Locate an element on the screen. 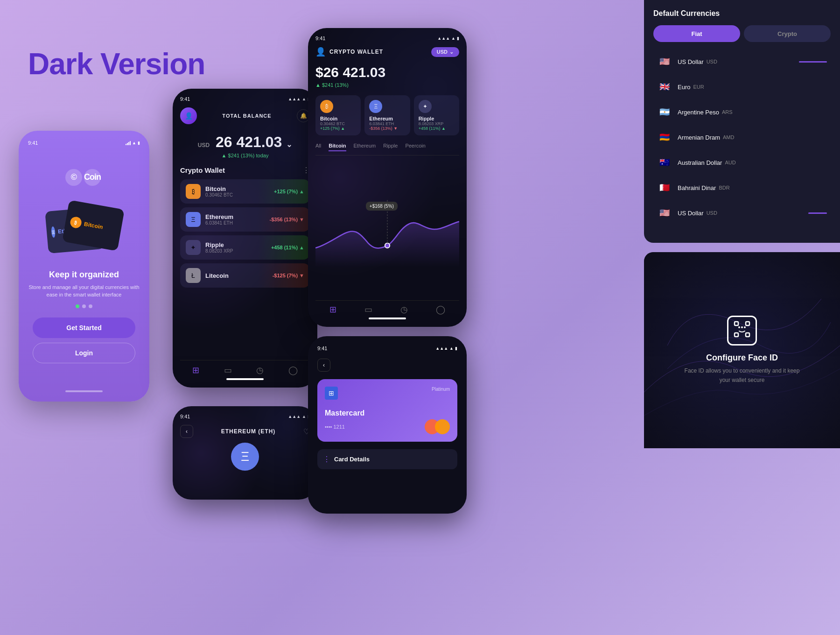 The width and height of the screenshot is (840, 635). mc-header: ⊞ Platinum is located at coordinates (387, 393).